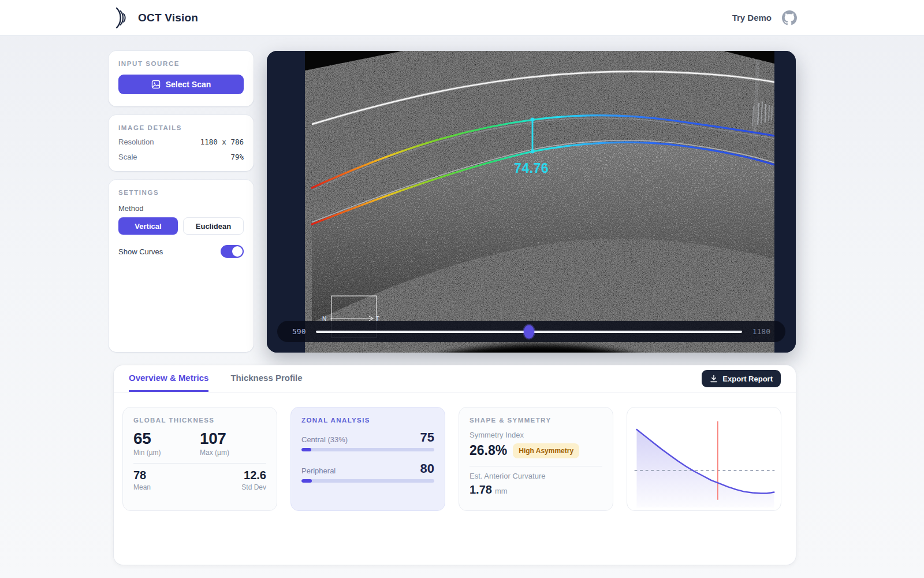  I want to click on input-source-card: INPUT SOURCE Select Scan, so click(181, 79).